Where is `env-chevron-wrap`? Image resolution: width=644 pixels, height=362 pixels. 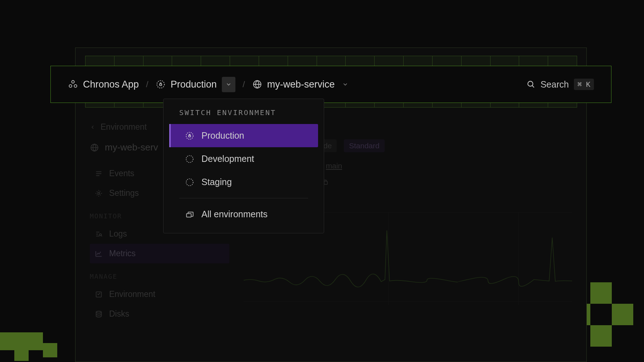 env-chevron-wrap is located at coordinates (229, 84).